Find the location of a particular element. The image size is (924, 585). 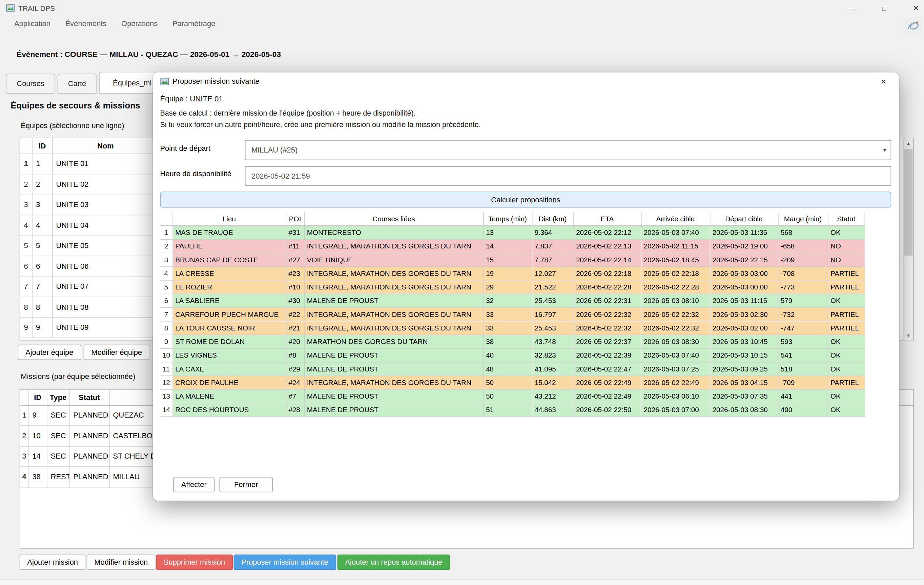

cell-poi: #8 is located at coordinates (295, 355).